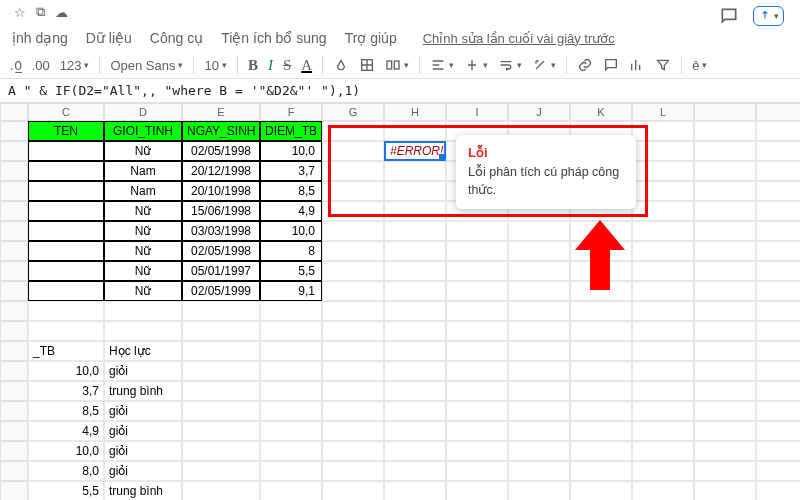 This screenshot has width=800, height=500. Describe the element at coordinates (221, 112) in the screenshot. I see `column-header: E` at that location.